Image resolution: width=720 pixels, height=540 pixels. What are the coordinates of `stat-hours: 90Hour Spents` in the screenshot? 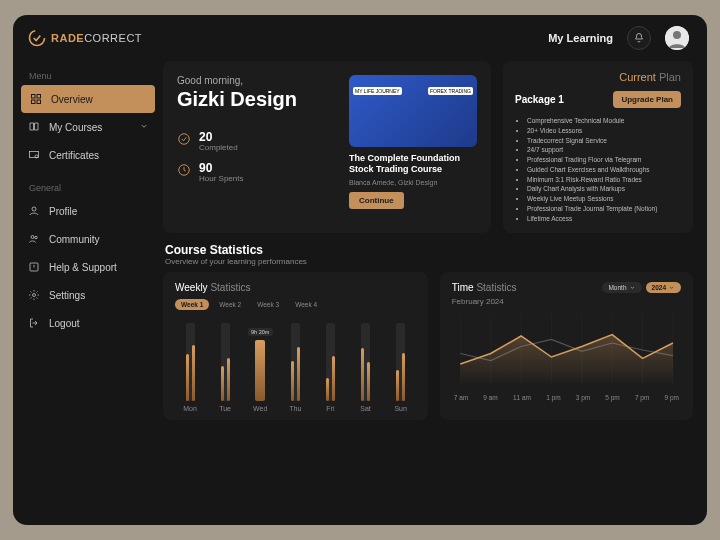 It's located at (255, 172).